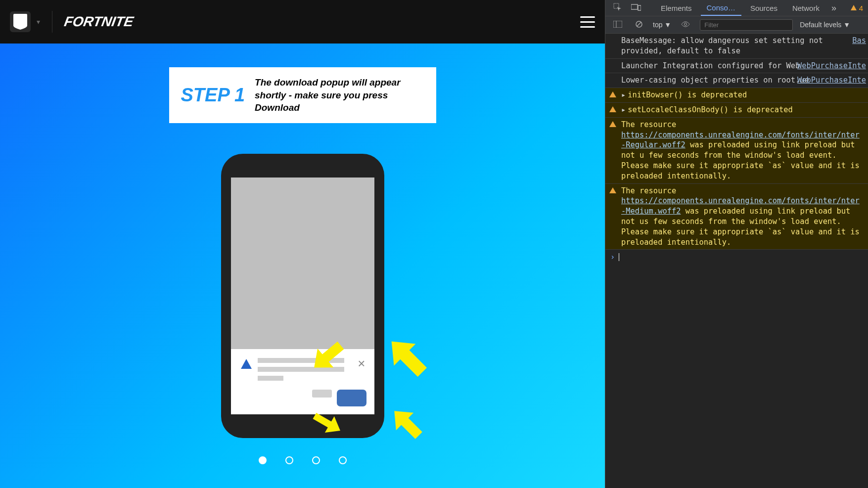 The image size is (868, 488). I want to click on console-prompt: ›, so click(737, 257).